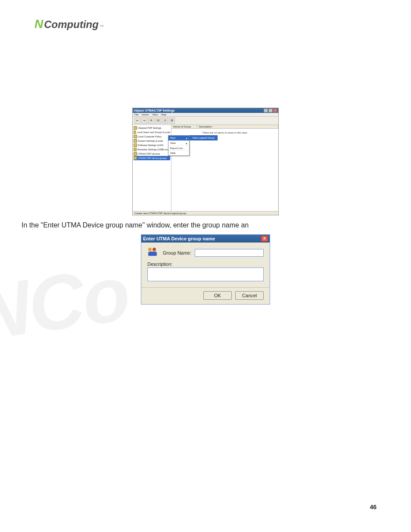  Describe the element at coordinates (373, 507) in the screenshot. I see `page-number: 46` at that location.